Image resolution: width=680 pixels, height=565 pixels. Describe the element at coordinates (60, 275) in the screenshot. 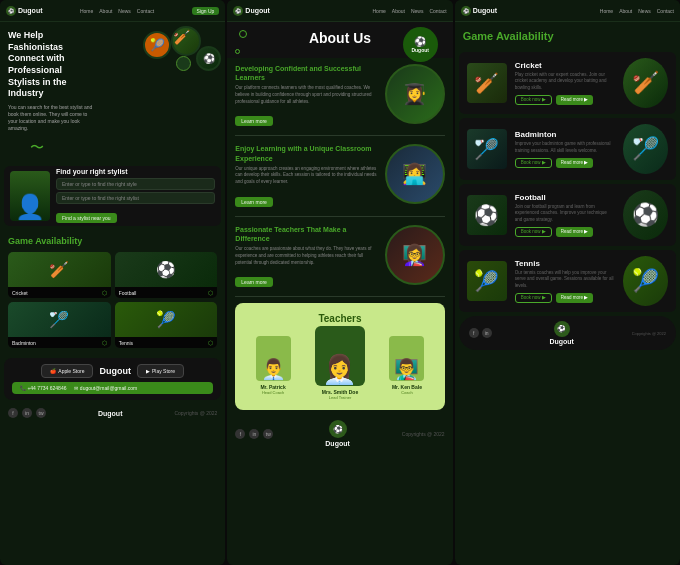

I see `game-card-cricket: 🏏 Cricket ⬡` at that location.